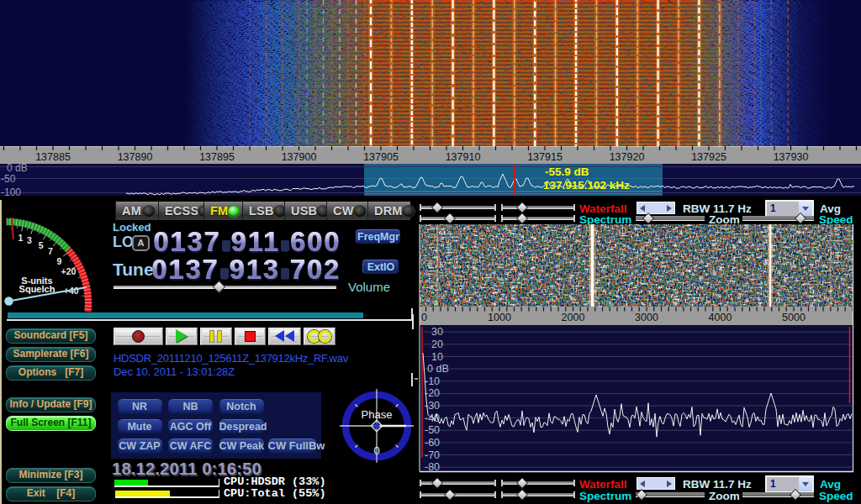  What do you see at coordinates (463, 157) in the screenshot?
I see `svg-text: 137910` at bounding box center [463, 157].